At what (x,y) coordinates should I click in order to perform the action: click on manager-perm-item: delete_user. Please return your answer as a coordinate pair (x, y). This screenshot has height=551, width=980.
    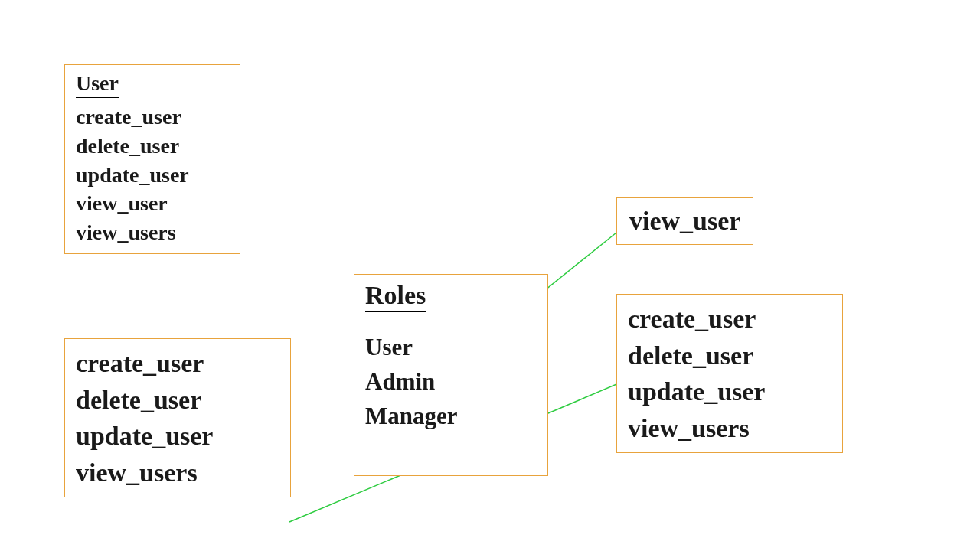
    Looking at the image, I should click on (178, 400).